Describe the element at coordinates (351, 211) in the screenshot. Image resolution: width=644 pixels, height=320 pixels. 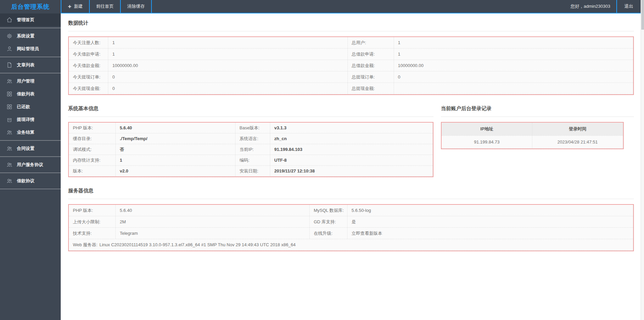
I see `table-row: PHP 版本: 5.6.40 MySQL 数据库: 5.6.50-log` at that location.